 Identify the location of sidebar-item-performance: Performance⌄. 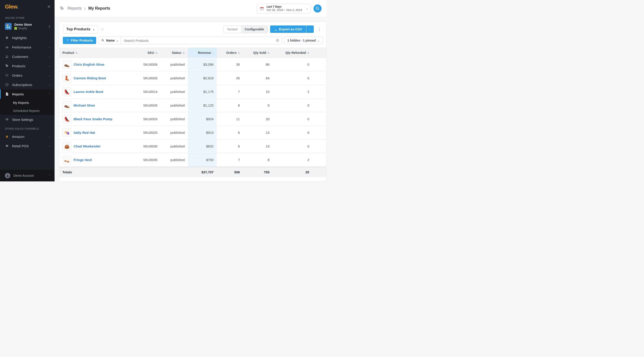
(27, 47).